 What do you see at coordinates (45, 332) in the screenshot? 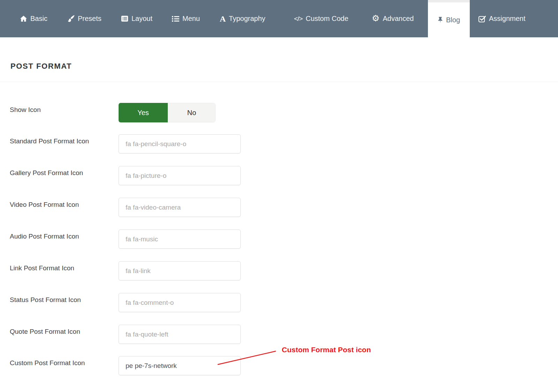
I see `field-label: Quote Post Format Icon` at bounding box center [45, 332].